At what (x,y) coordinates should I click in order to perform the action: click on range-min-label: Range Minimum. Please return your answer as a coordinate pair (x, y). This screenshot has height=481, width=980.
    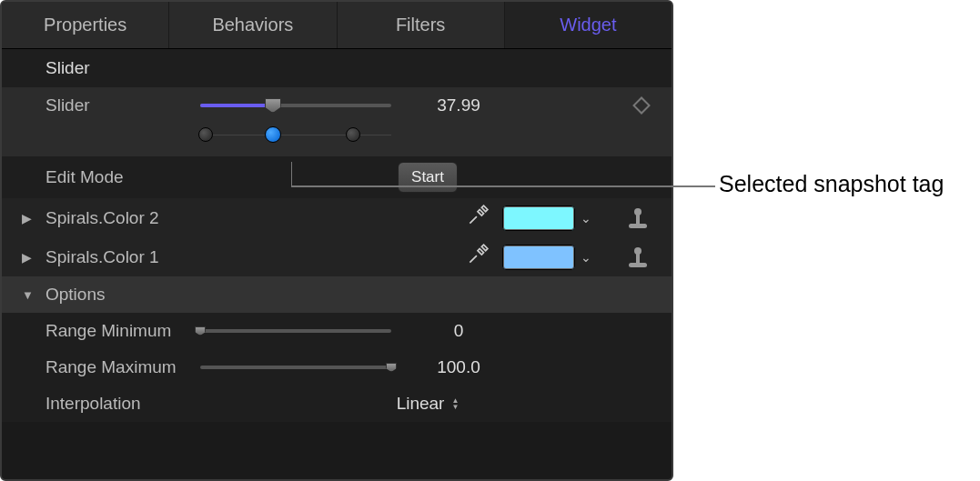
    Looking at the image, I should click on (123, 331).